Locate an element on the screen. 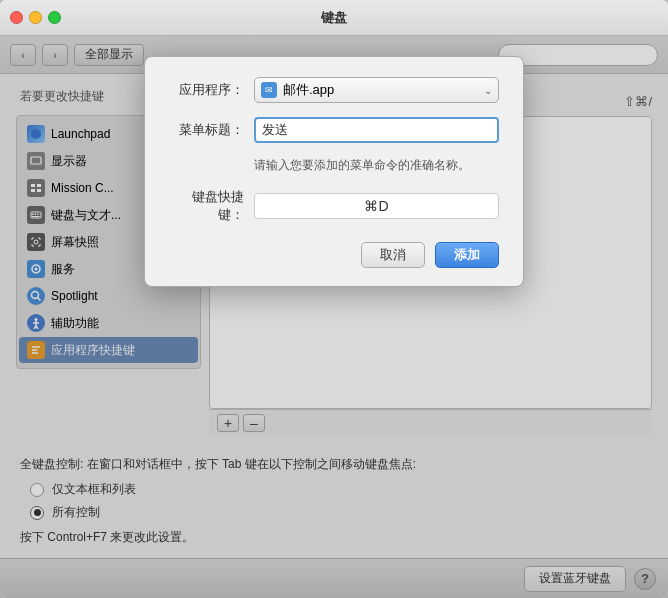 The image size is (668, 598). app-name: 邮件.app is located at coordinates (308, 90).